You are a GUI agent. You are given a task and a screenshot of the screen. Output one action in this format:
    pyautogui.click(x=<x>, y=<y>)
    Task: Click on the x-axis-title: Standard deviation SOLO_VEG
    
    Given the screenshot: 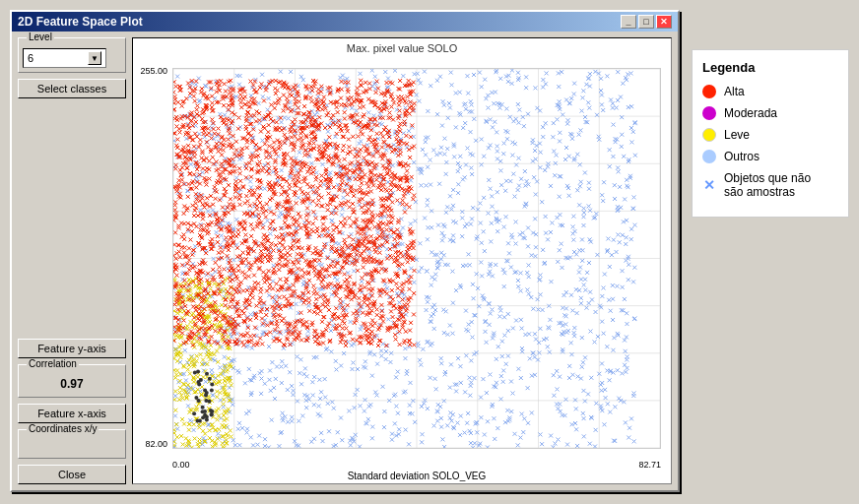 What is the action you would take?
    pyautogui.click(x=417, y=476)
    